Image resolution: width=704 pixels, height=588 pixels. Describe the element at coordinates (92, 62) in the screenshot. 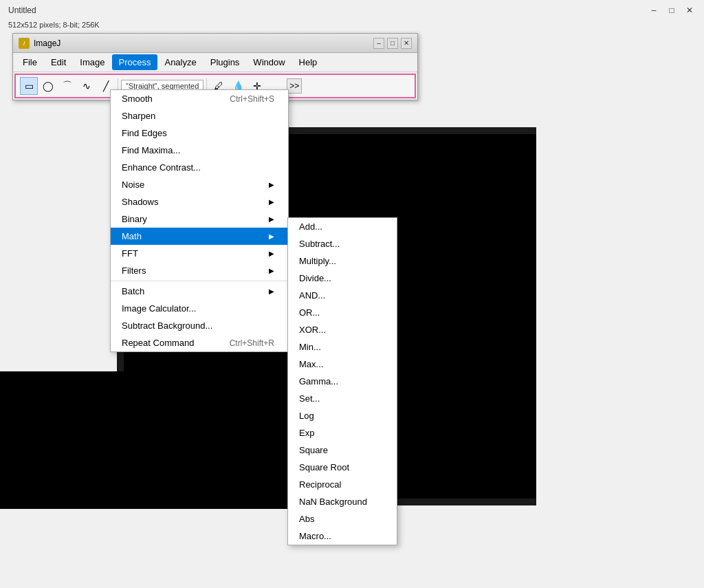

I see `menu-image: Image` at that location.